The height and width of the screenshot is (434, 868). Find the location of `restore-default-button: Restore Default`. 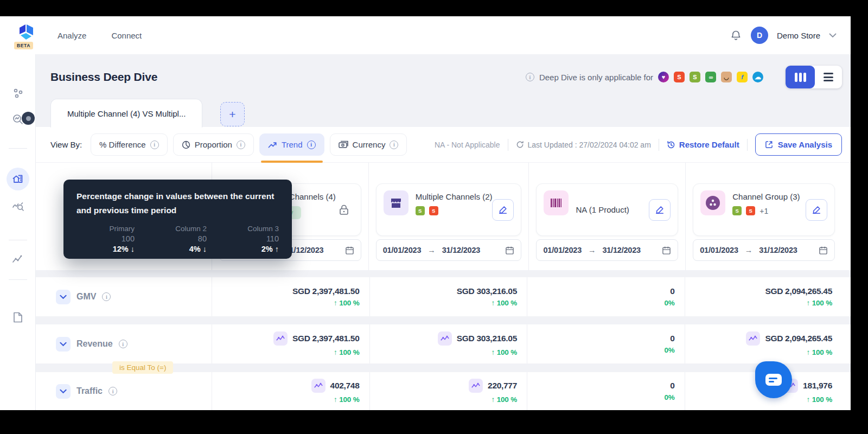

restore-default-button: Restore Default is located at coordinates (703, 144).